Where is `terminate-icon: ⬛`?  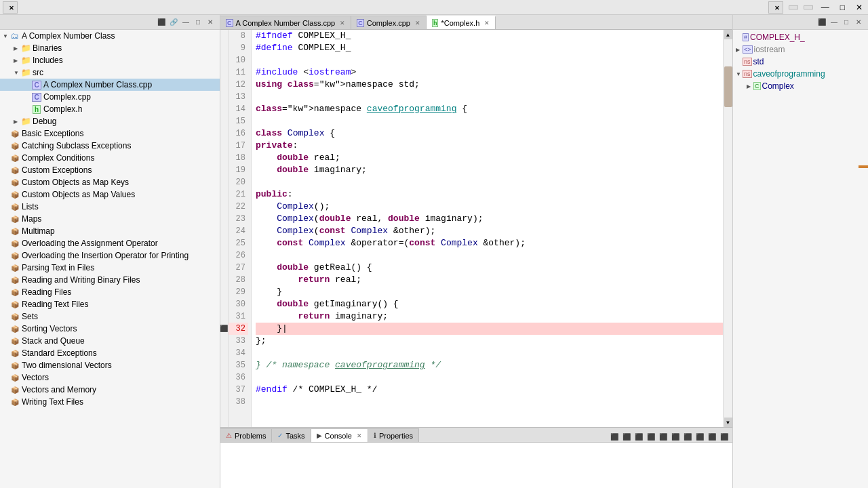 terminate-icon: ⬛ is located at coordinates (627, 436).